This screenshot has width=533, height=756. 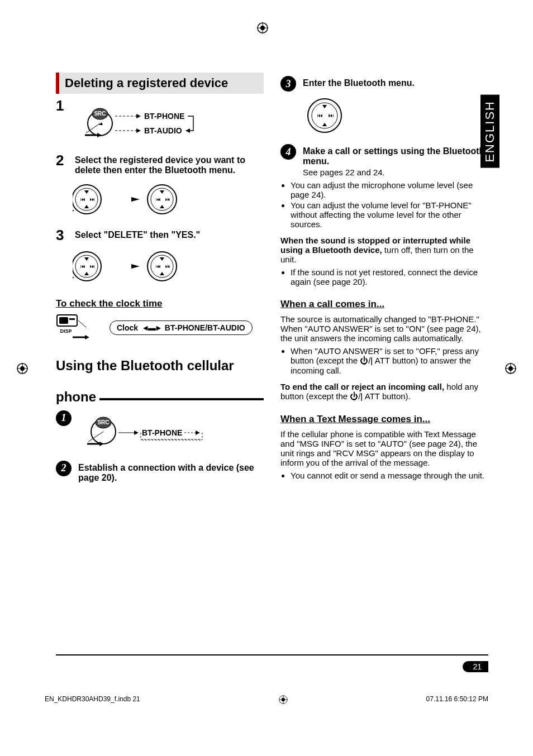 I want to click on interrupt-para: When the sound is stopped or interrupted…, so click(x=384, y=250).